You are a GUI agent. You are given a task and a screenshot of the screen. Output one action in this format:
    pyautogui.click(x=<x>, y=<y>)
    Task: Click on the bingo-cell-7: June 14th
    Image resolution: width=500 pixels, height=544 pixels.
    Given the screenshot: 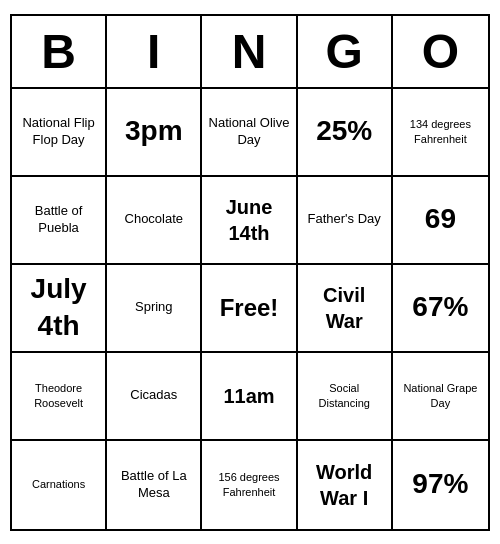 What is the action you would take?
    pyautogui.click(x=250, y=221)
    